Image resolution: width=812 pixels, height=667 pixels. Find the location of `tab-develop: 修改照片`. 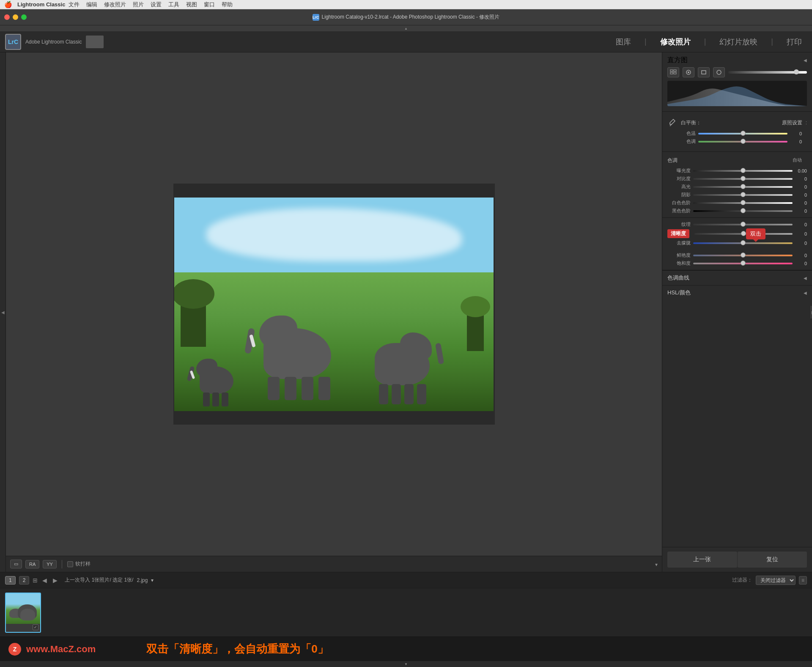

tab-develop: 修改照片 is located at coordinates (675, 42).